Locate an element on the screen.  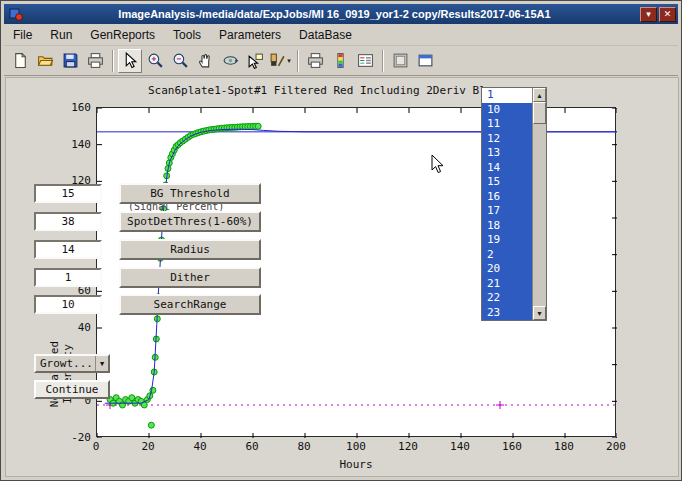
spot-list-item: 22 is located at coordinates (508, 298).